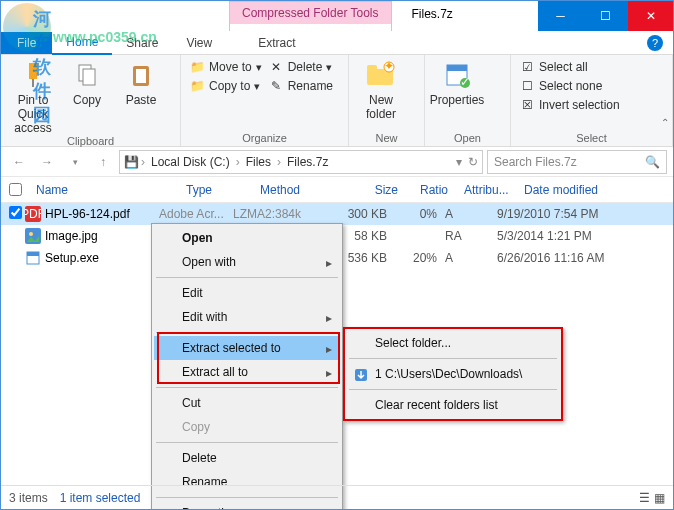  I want to click on file-name: HPL-96-124.pdf, so click(88, 214).